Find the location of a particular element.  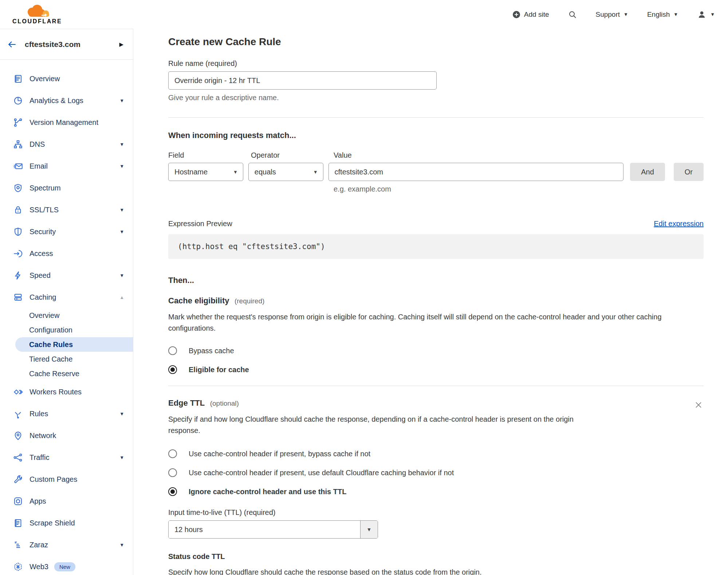

account-menu: ▼ is located at coordinates (706, 15).